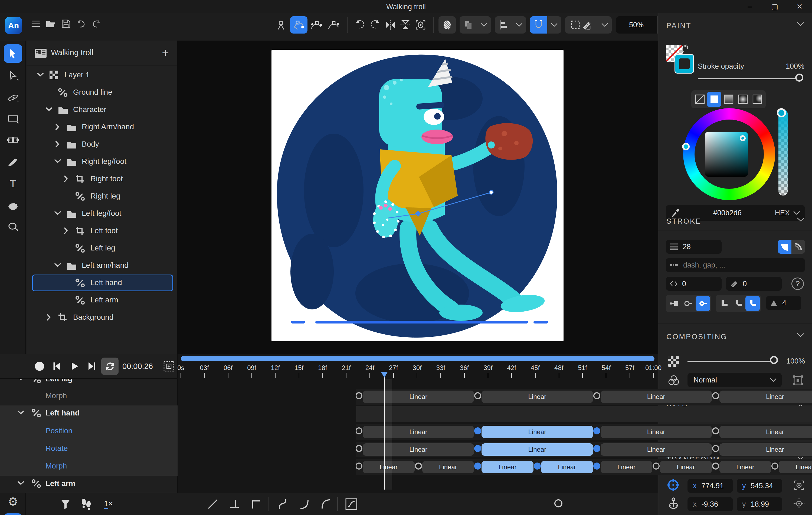  Describe the element at coordinates (13, 75) in the screenshot. I see `direct-selection-tool` at that location.